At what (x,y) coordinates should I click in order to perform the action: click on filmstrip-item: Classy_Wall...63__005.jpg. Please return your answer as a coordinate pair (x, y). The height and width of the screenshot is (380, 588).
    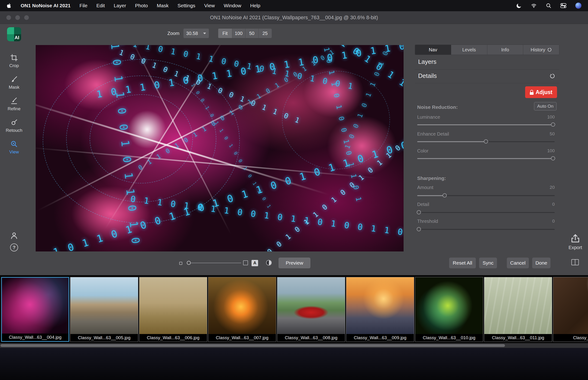
    Looking at the image, I should click on (104, 309).